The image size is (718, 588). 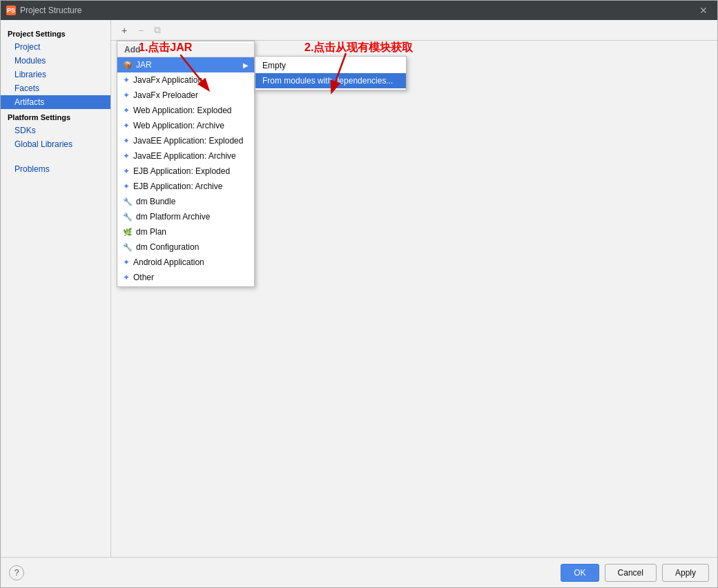 What do you see at coordinates (186, 262) in the screenshot?
I see `dropdown-item-android: ✦ Android Application` at bounding box center [186, 262].